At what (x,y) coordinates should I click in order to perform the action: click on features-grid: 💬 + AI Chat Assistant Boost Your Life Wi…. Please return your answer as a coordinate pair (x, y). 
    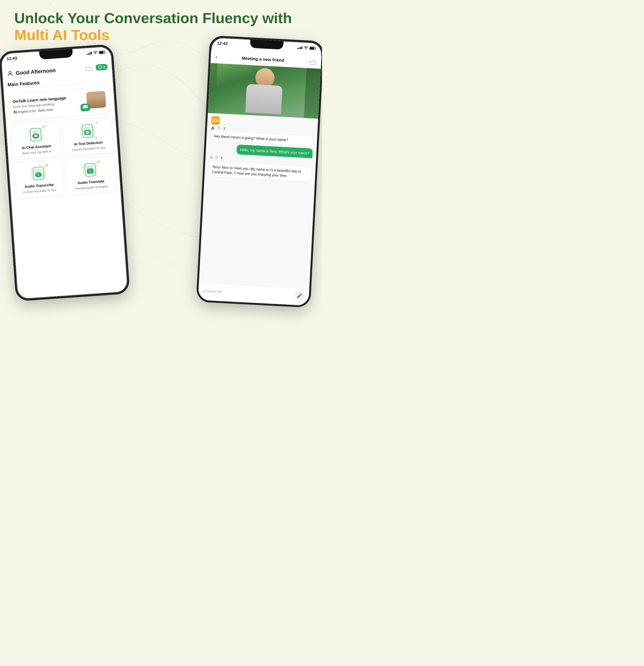
    Looking at the image, I should click on (63, 158).